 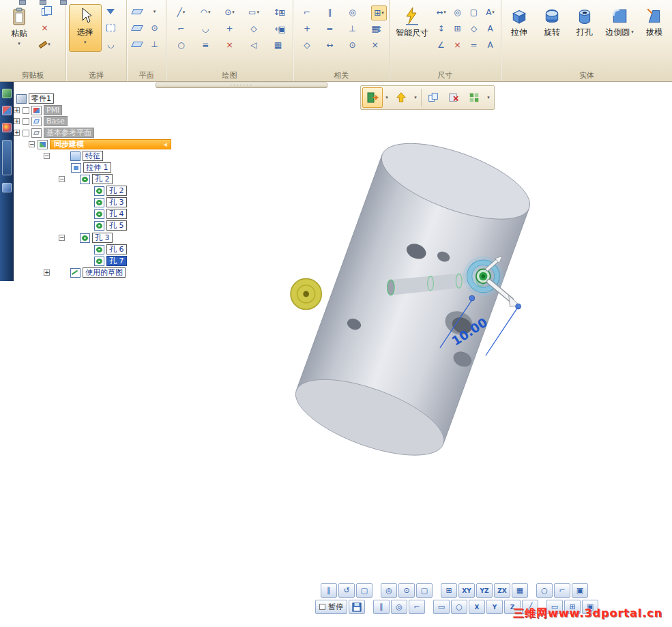 What do you see at coordinates (502, 591) in the screenshot?
I see `plane-zx-button: ZX` at bounding box center [502, 591].